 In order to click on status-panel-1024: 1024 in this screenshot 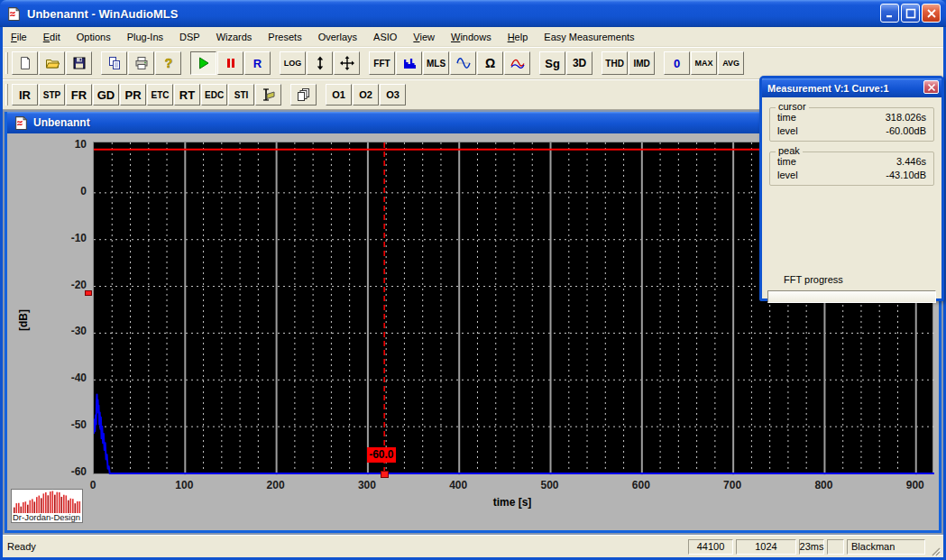, I will do `click(767, 546)`.